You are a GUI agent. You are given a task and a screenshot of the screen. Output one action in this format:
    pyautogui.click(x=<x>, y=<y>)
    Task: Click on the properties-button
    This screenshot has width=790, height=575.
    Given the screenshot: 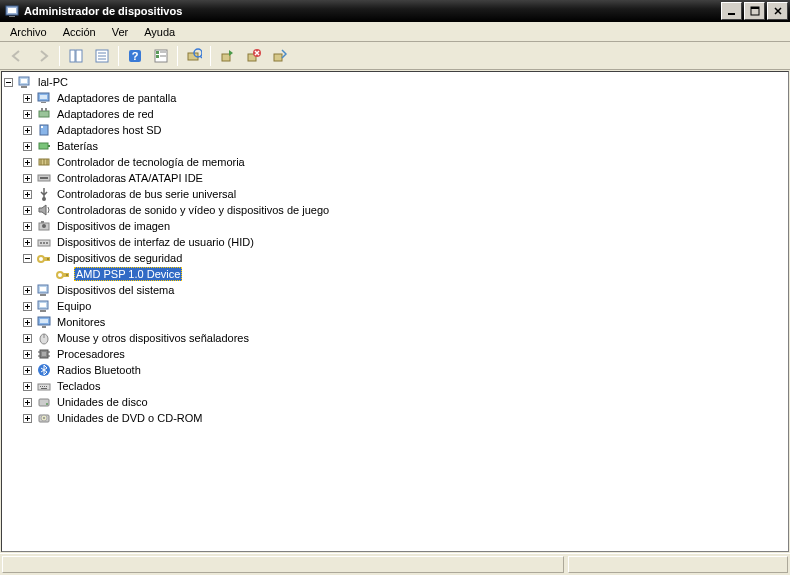 What is the action you would take?
    pyautogui.click(x=102, y=56)
    